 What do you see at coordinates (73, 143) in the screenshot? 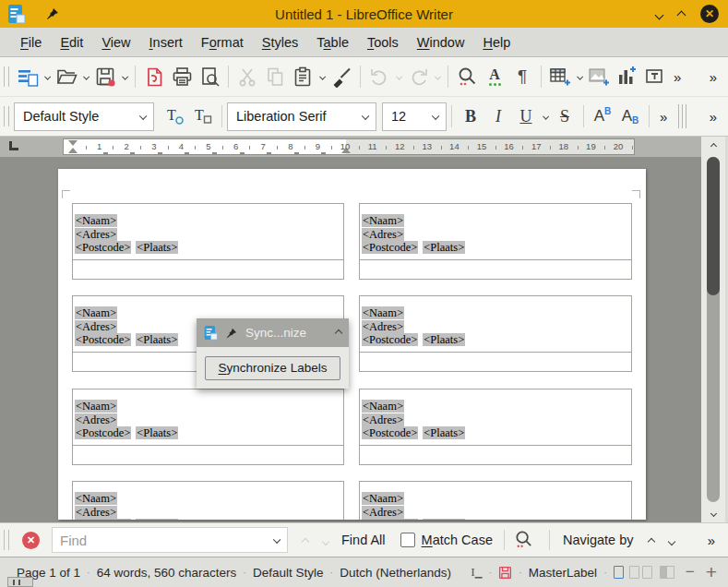
I see `first-line-indent-marker` at bounding box center [73, 143].